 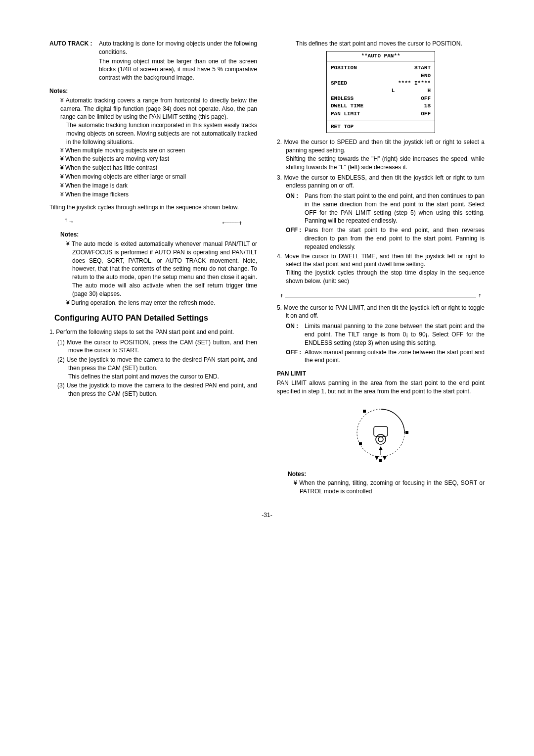 What do you see at coordinates (381, 56) in the screenshot?
I see `menu-title: **AUTO PAN**` at bounding box center [381, 56].